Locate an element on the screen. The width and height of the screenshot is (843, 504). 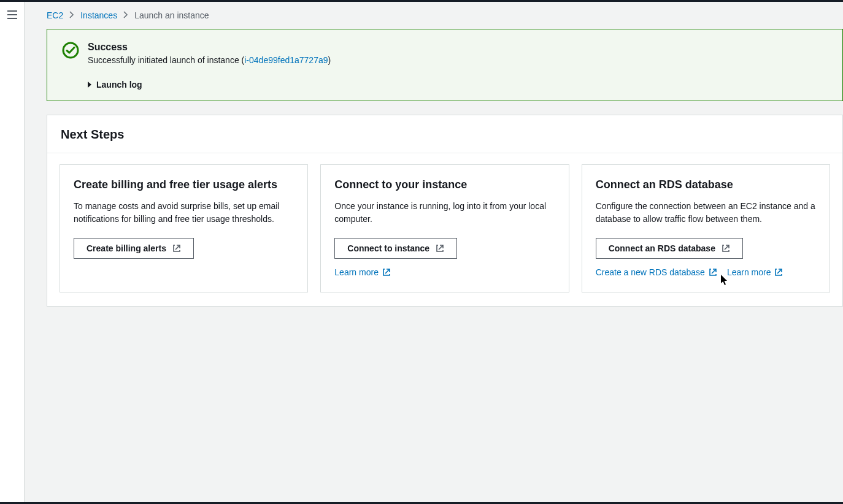
success-check-icon is located at coordinates (71, 50).